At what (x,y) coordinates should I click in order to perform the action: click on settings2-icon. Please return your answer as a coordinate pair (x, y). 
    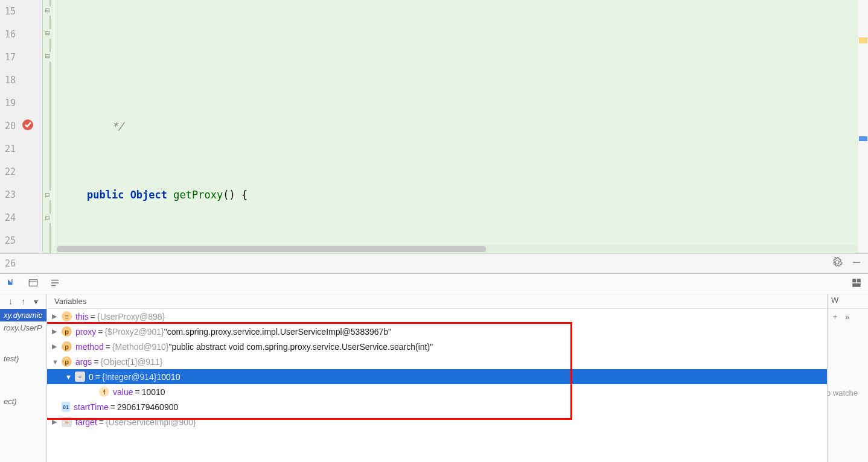
    Looking at the image, I should click on (55, 284).